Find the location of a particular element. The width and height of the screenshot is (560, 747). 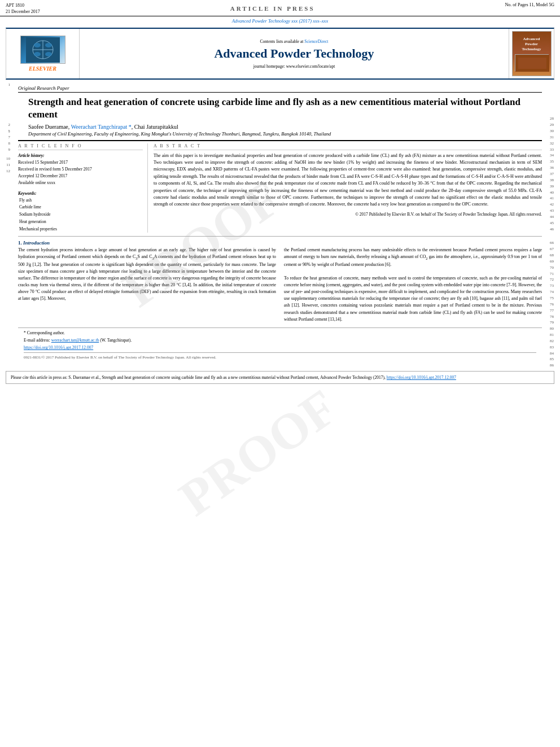

page-footer: * Corresponding author. E-mail address: … is located at coordinates (280, 345).